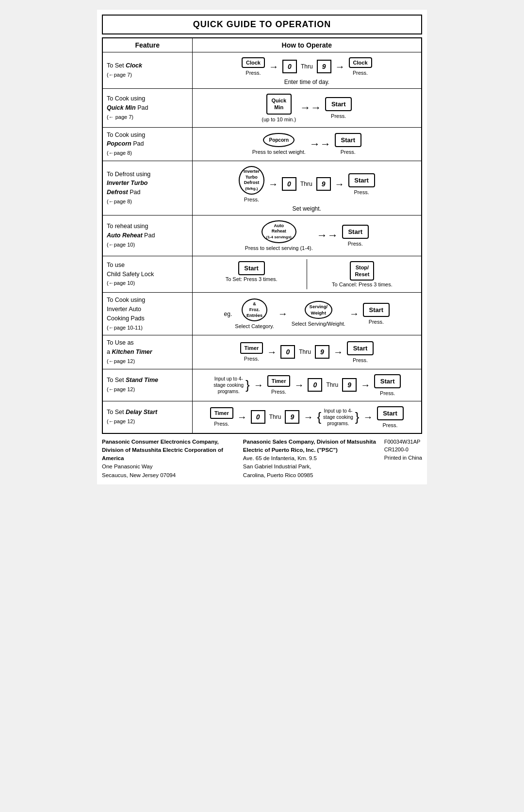 This screenshot has width=524, height=812. Describe the element at coordinates (279, 104) in the screenshot. I see `quick-min-button: QuickMin` at that location.